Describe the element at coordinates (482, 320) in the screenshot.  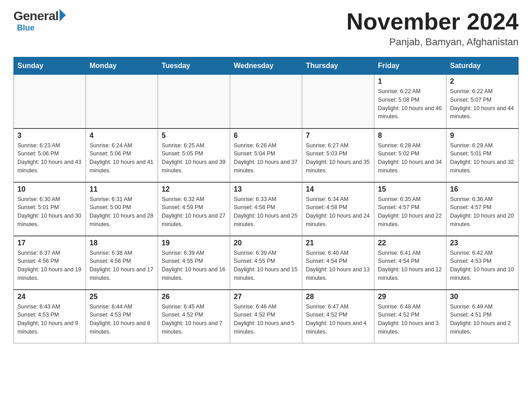
I see `day-info: Sunrise: 6:49 AMSunset: 4:51 PMDaylight:…` at that location.